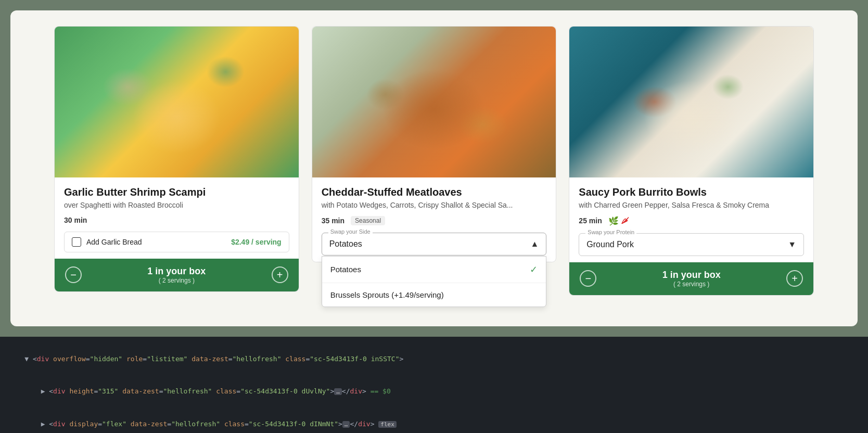 The height and width of the screenshot is (433, 868). Describe the element at coordinates (333, 221) in the screenshot. I see `meal-time-meatloaf: 35 min` at that location.